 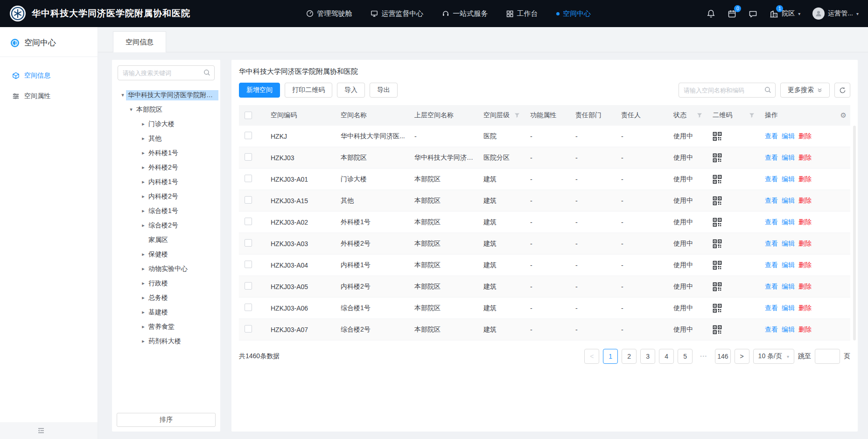 What do you see at coordinates (149, 110) in the screenshot?
I see `tree-node-label: 本部院区` at bounding box center [149, 110].